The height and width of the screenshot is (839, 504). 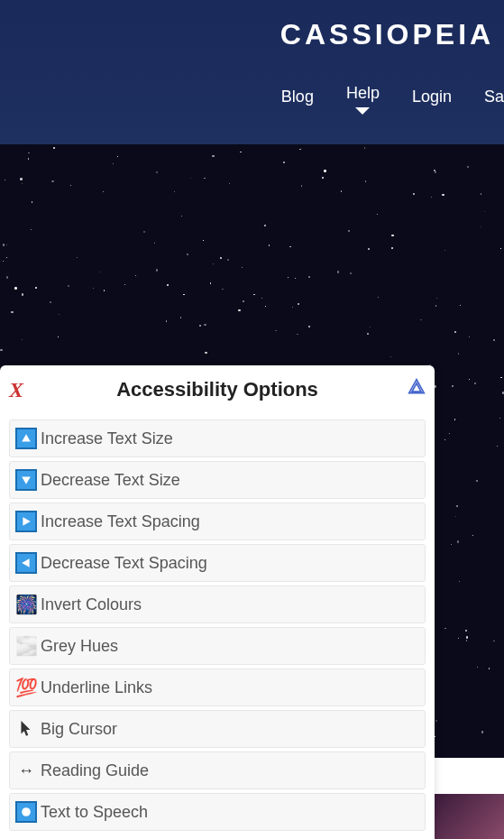 I want to click on arrow-up-icon, so click(x=26, y=438).